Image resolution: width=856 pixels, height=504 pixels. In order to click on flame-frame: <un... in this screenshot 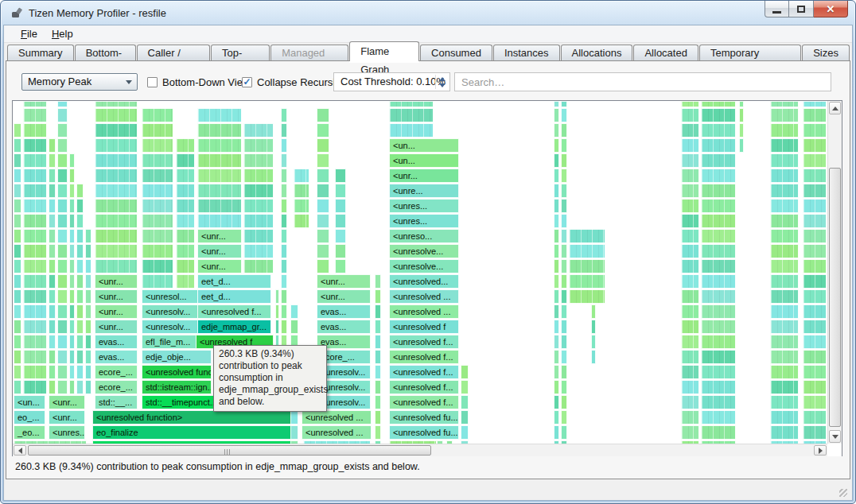, I will do `click(424, 161)`.